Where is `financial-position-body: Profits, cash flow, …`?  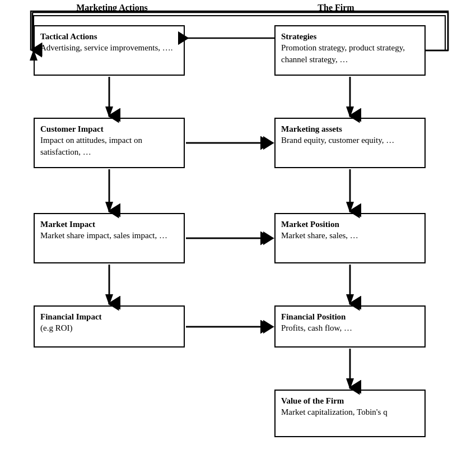
financial-position-body: Profits, cash flow, … is located at coordinates (317, 328).